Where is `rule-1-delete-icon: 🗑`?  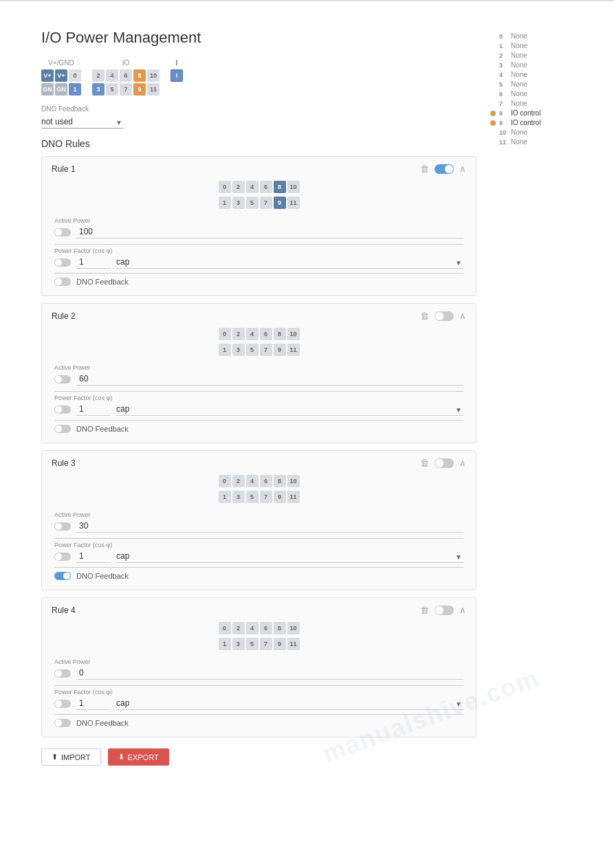 rule-1-delete-icon: 🗑 is located at coordinates (425, 169).